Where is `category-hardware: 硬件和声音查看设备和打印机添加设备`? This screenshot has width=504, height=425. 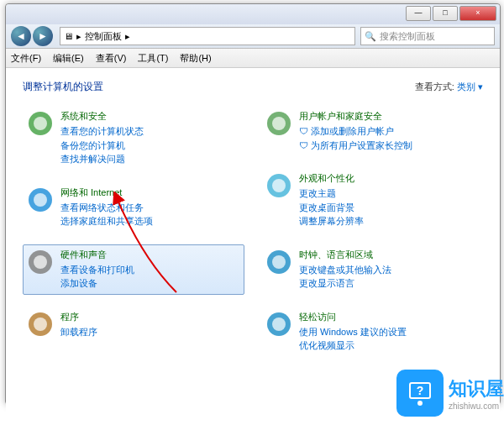 category-hardware: 硬件和声音查看设备和打印机添加设备 is located at coordinates (134, 270).